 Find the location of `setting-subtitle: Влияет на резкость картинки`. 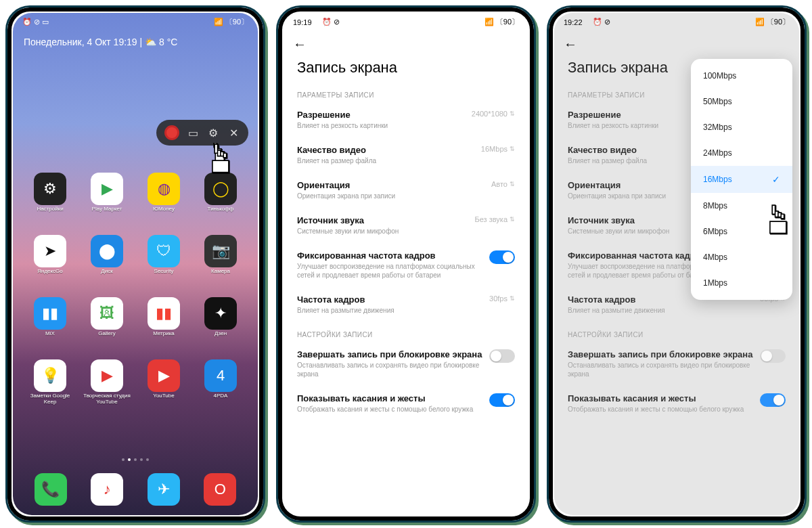

setting-subtitle: Влияет на резкость картинки is located at coordinates (381, 126).